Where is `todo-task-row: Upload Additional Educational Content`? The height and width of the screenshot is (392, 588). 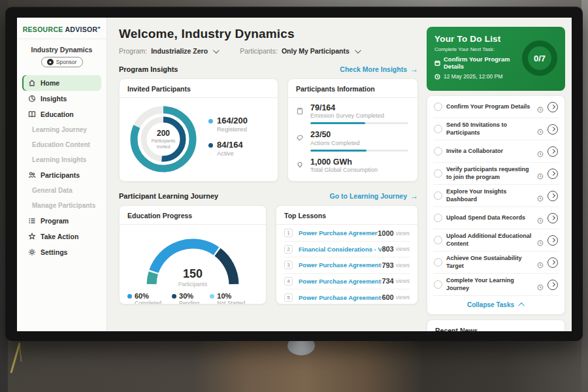
todo-task-row: Upload Additional Educational Content is located at coordinates (496, 240).